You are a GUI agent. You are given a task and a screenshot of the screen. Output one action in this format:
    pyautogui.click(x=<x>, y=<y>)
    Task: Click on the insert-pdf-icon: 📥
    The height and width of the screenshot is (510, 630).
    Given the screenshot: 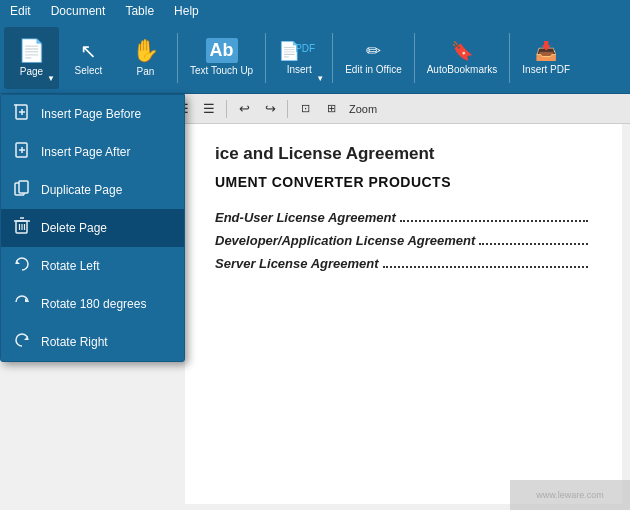 What is the action you would take?
    pyautogui.click(x=546, y=51)
    